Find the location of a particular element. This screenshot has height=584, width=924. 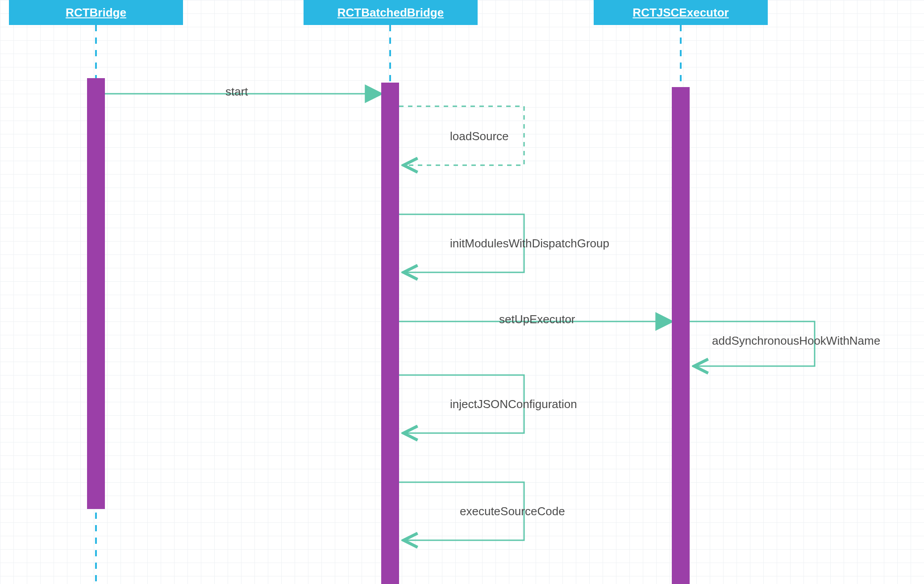

activation-rctbridge is located at coordinates (96, 294).